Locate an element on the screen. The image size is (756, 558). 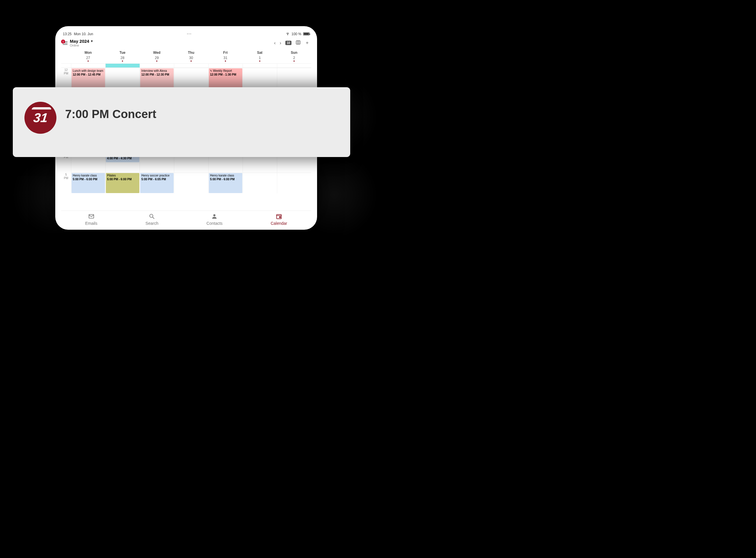
battery-icon is located at coordinates (306, 34).